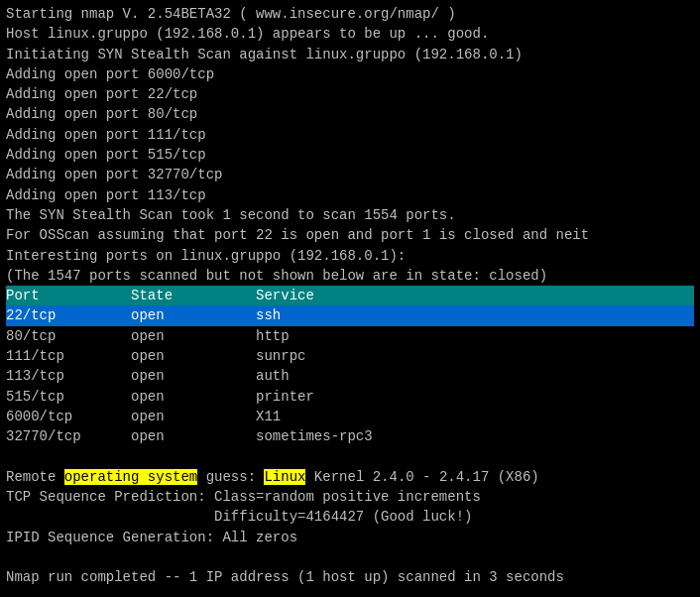 The width and height of the screenshot is (700, 597). I want to click on line-14: (The 1547 ports scanned but not shown be…, so click(350, 276).